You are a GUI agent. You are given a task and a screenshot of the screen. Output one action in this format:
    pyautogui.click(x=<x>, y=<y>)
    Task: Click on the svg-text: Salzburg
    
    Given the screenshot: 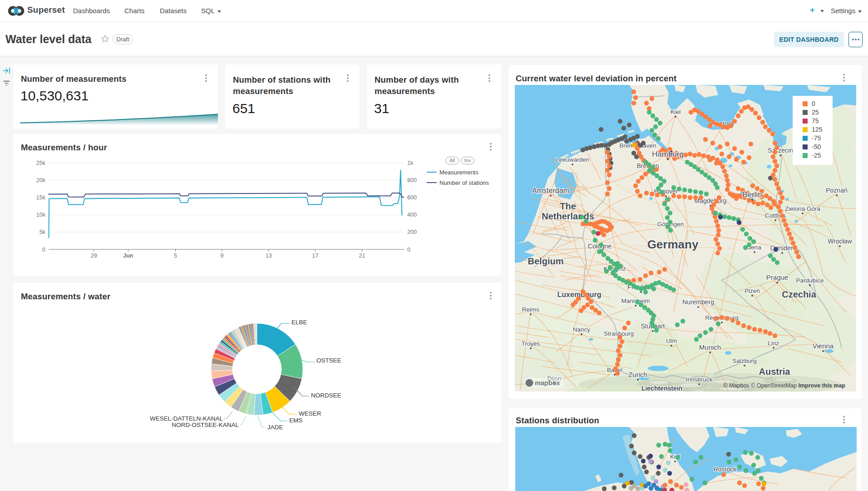 What is the action you would take?
    pyautogui.click(x=745, y=361)
    